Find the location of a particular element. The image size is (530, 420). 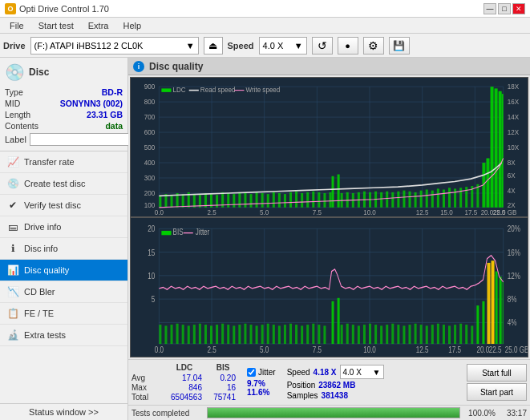

jitter-checkbox is located at coordinates (252, 372).